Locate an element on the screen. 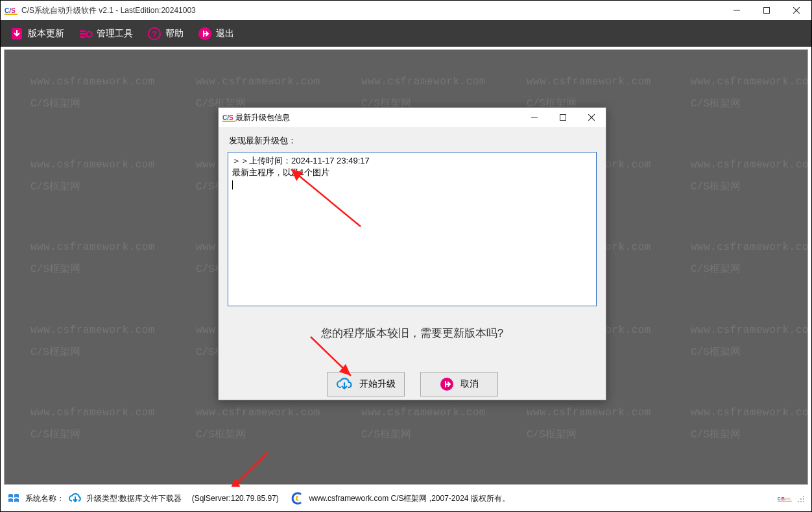 The image size is (812, 512). status-copyright: www.csframework.com C/S框架网 ,2007-2024 版权… is located at coordinates (409, 498).